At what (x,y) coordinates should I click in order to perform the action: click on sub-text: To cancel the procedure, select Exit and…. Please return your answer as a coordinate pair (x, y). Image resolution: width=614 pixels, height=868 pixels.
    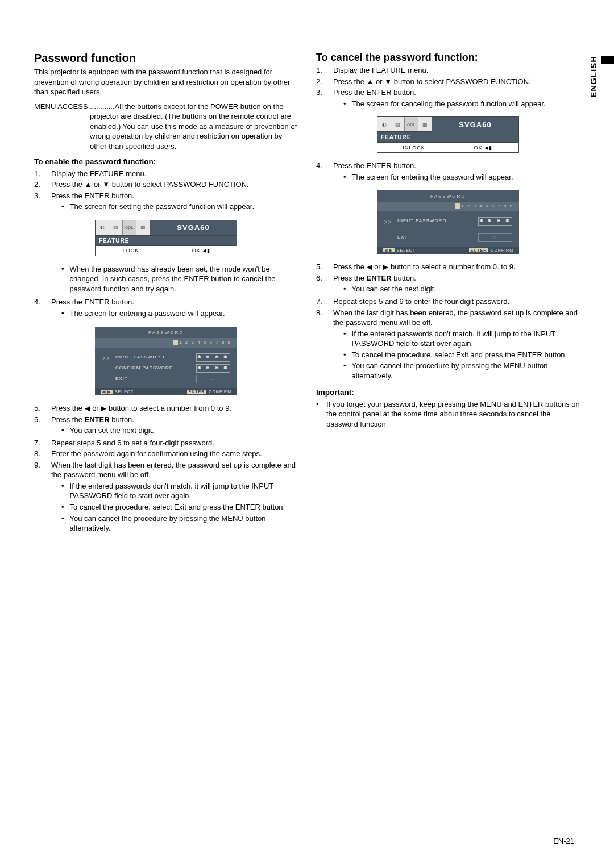
    Looking at the image, I should click on (466, 355).